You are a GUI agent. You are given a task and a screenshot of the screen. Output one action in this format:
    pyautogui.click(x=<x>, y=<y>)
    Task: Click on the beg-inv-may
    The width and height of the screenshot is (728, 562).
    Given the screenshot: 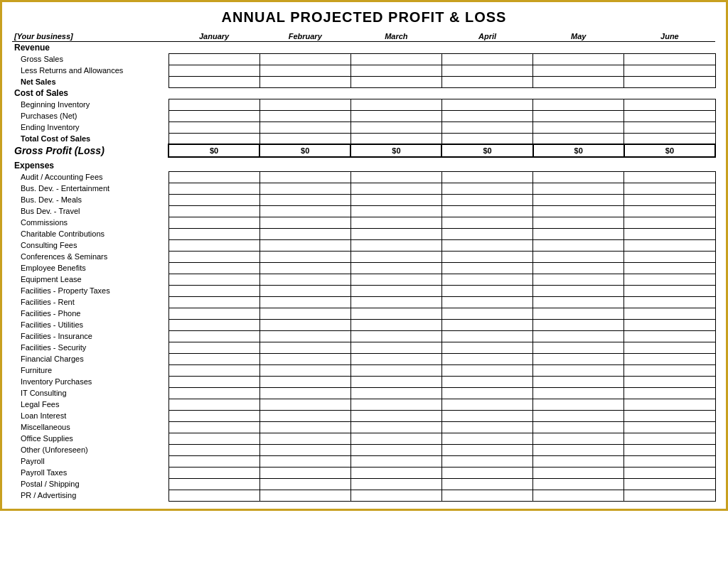 What is the action you would take?
    pyautogui.click(x=579, y=104)
    